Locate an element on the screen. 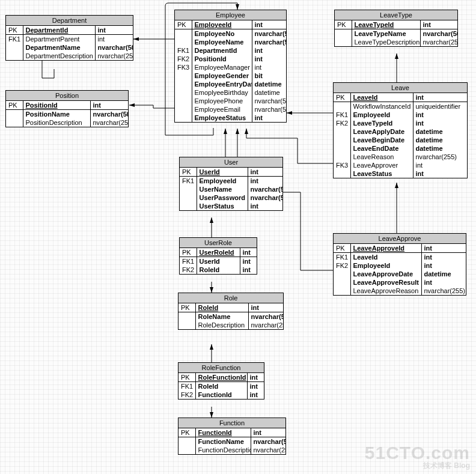 The height and width of the screenshot is (474, 476). field-name: RoleName is located at coordinates (222, 317).